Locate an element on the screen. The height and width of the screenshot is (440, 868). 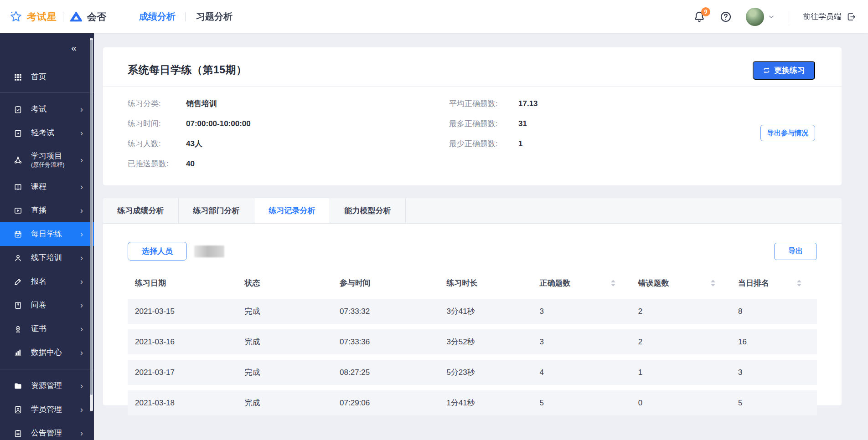
sidebar-item-label: 问卷 is located at coordinates (39, 305).